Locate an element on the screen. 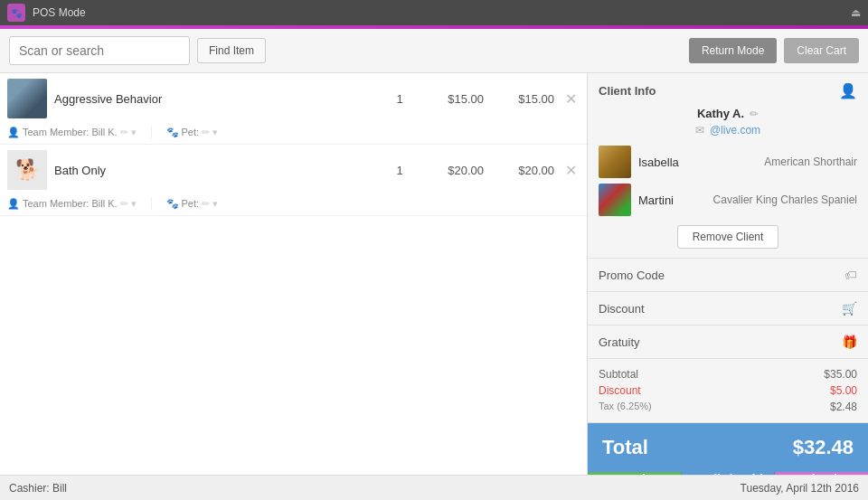 Image resolution: width=868 pixels, height=500 pixels. pet-name: Isabella is located at coordinates (698, 163).